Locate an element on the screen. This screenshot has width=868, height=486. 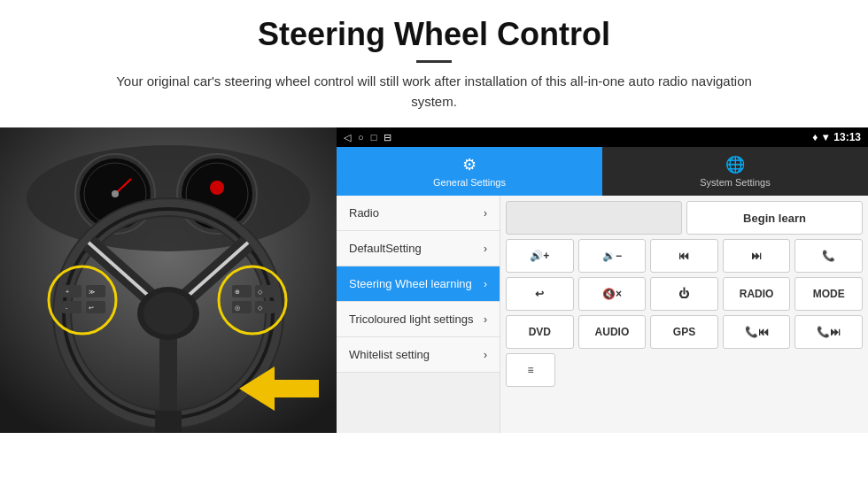
back-button: ↩ is located at coordinates (540, 294).